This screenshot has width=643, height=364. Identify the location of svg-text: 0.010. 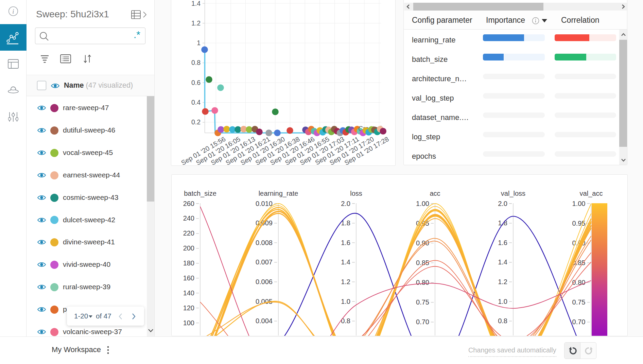
(264, 204).